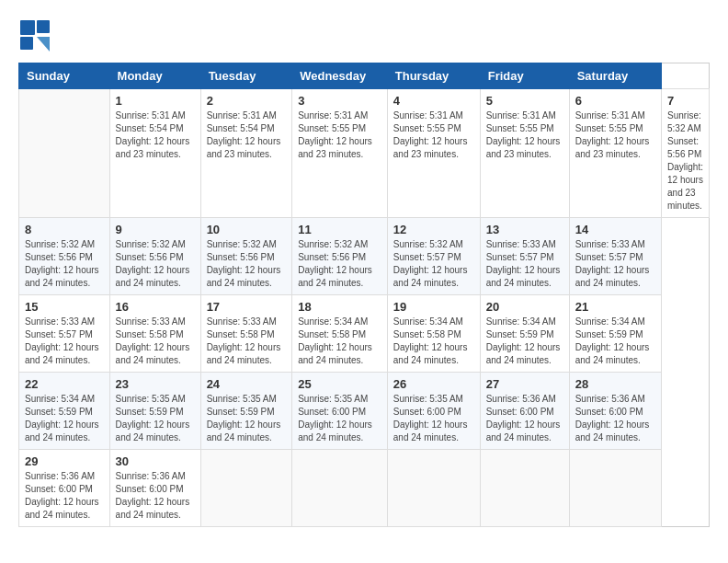  What do you see at coordinates (615, 154) in the screenshot?
I see `calendar-day-6: 6Sunrise: 5:31 AMSunset: 5:55 PMDaylight…` at bounding box center [615, 154].